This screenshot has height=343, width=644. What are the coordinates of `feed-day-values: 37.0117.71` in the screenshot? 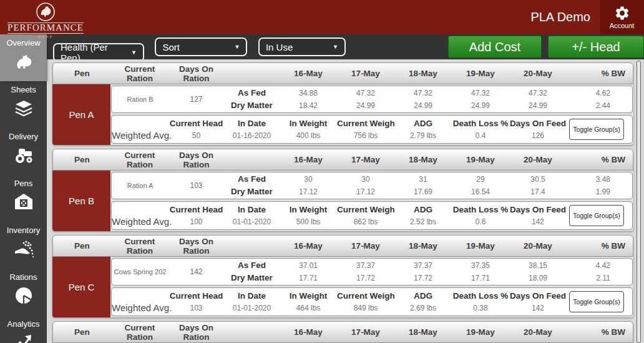 It's located at (308, 272).